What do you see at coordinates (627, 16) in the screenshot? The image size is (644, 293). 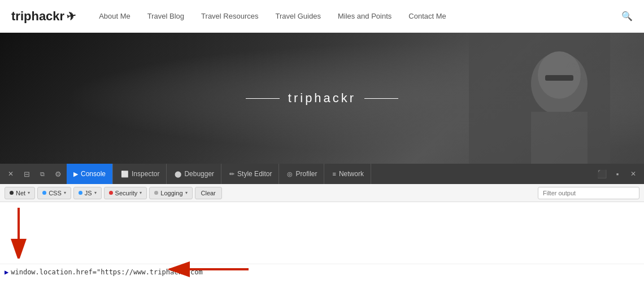 I see `search-icon: 🔍` at bounding box center [627, 16].